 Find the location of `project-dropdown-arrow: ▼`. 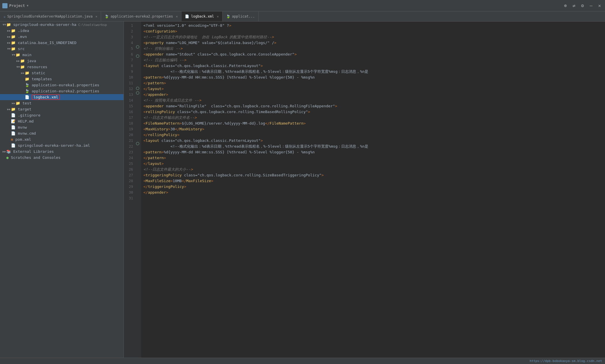

project-dropdown-arrow: ▼ is located at coordinates (28, 6).